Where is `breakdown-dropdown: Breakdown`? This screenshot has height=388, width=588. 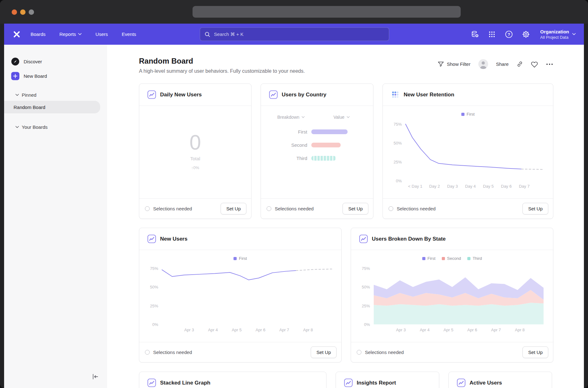 breakdown-dropdown: Breakdown is located at coordinates (291, 117).